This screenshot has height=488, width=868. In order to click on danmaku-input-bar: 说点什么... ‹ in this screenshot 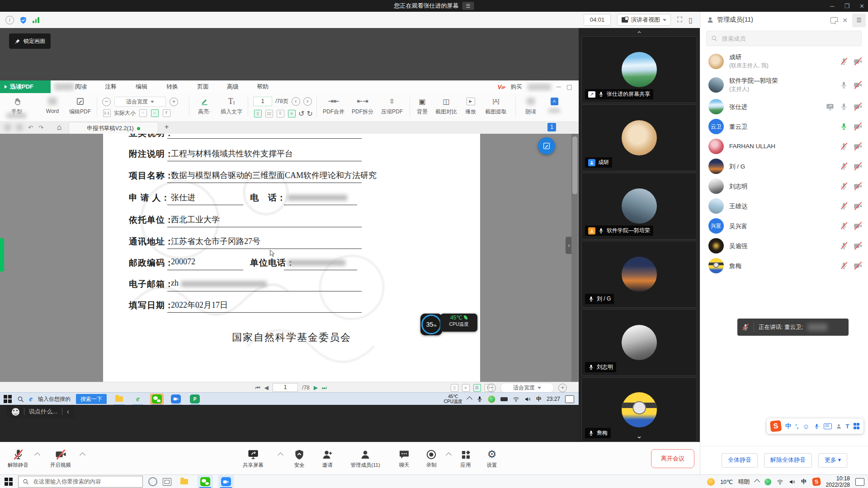, I will do `click(41, 412)`.